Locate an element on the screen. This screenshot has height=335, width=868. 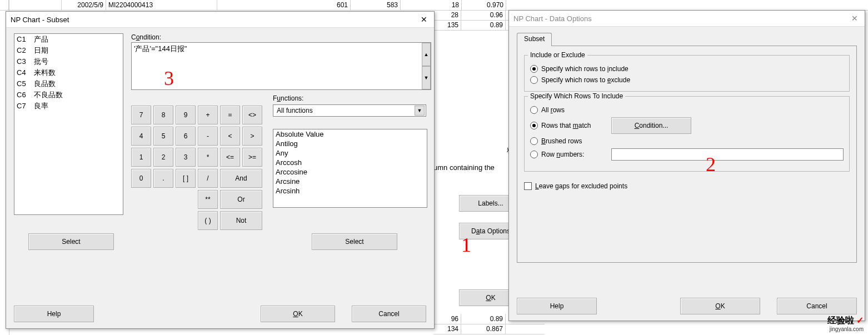
list-item: Arcsinh is located at coordinates (350, 191).